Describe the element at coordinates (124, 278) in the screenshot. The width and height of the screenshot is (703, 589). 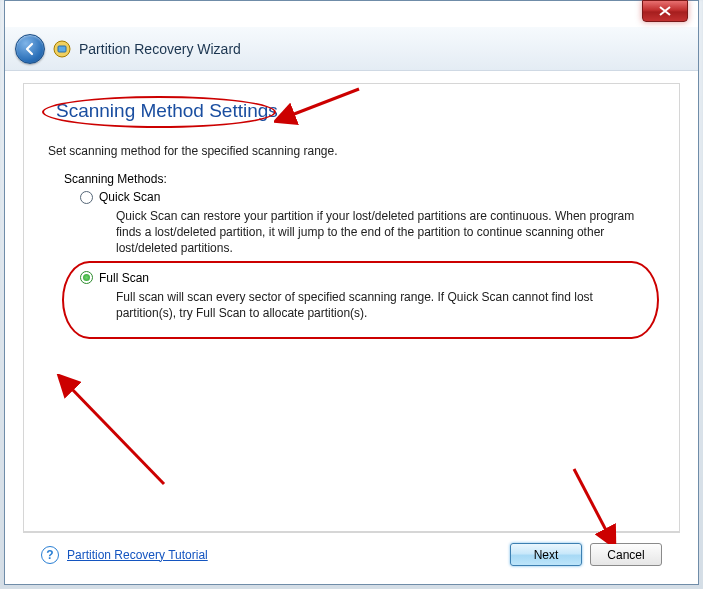
I see `option-label: Full Scan` at that location.